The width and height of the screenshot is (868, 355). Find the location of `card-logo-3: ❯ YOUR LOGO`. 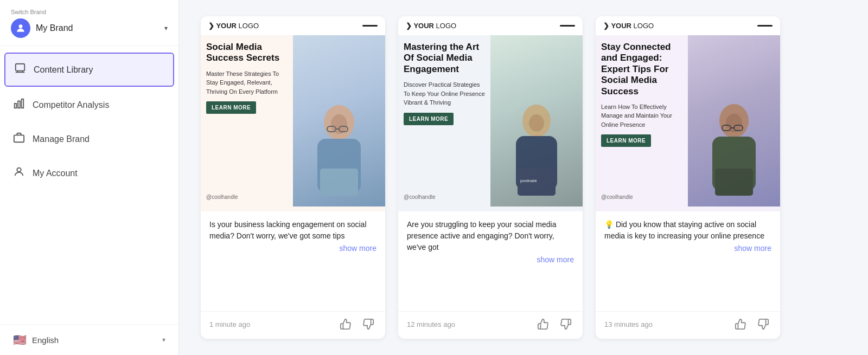

card-logo-3: ❯ YOUR LOGO is located at coordinates (628, 26).